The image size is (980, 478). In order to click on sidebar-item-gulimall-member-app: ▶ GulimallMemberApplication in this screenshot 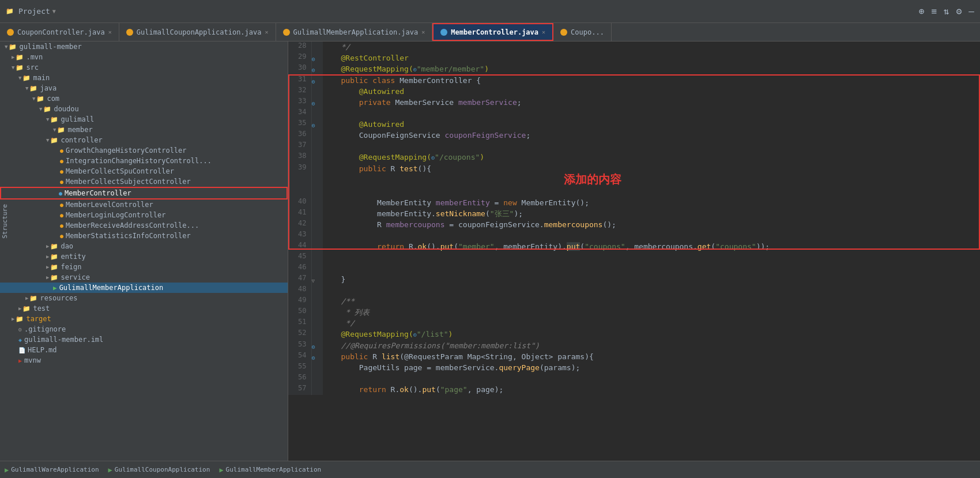, I will do `click(144, 288)`.